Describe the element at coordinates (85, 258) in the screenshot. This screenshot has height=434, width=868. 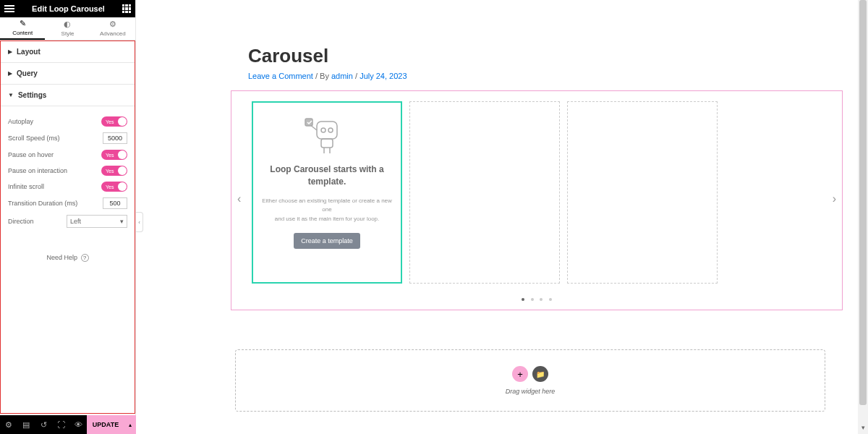
I see `help-icon: ?` at that location.